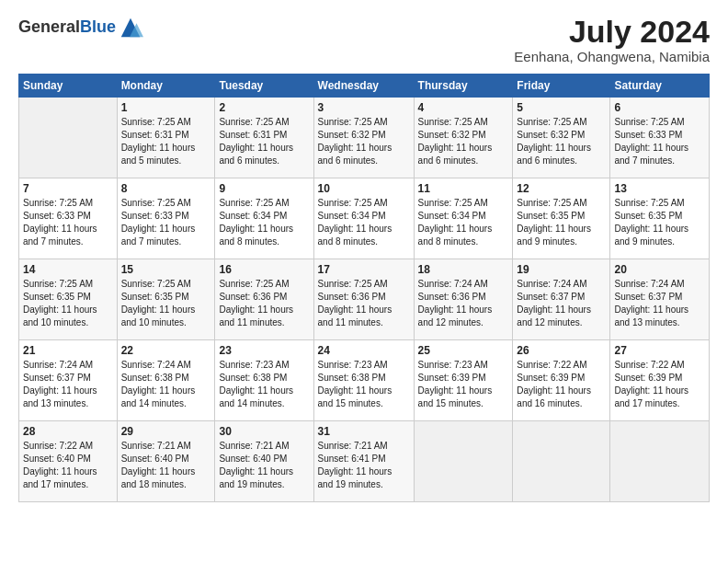  Describe the element at coordinates (264, 350) in the screenshot. I see `day-number: 23` at that location.